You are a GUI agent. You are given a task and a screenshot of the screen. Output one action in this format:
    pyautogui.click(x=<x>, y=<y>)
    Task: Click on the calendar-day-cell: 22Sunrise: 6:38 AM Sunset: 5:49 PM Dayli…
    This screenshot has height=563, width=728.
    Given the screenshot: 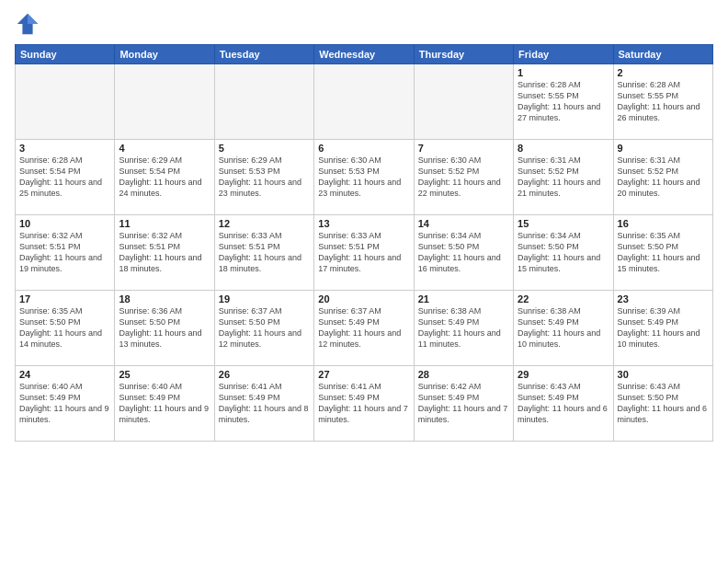 What is the action you would take?
    pyautogui.click(x=563, y=328)
    